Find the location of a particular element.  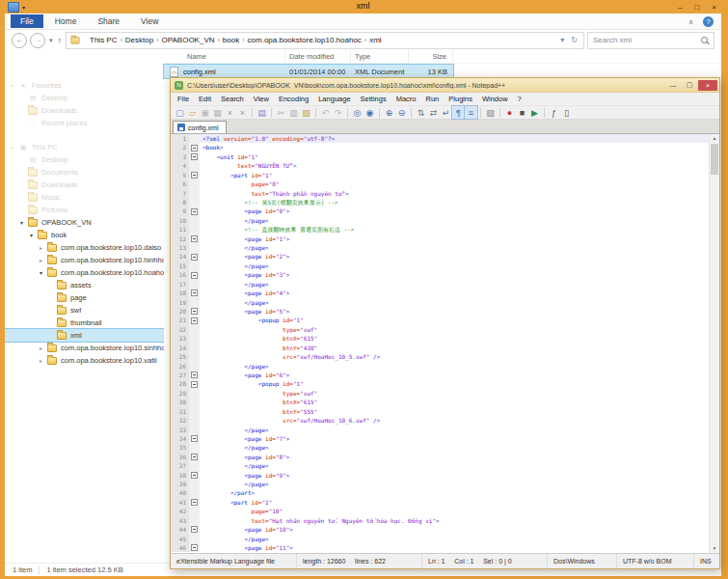

toolbar-paste-icon: ▨ is located at coordinates (307, 112).